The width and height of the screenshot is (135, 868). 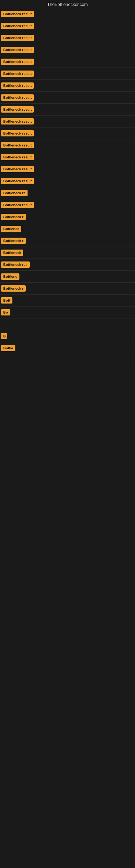 What do you see at coordinates (68, 229) in the screenshot?
I see `result-row: Bottlenec` at bounding box center [68, 229].